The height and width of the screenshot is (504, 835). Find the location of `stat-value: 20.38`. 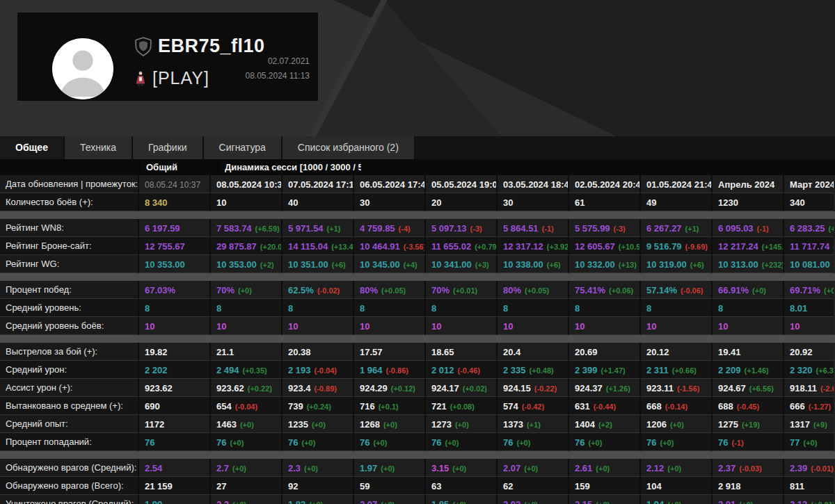

stat-value: 20.38 is located at coordinates (299, 352).